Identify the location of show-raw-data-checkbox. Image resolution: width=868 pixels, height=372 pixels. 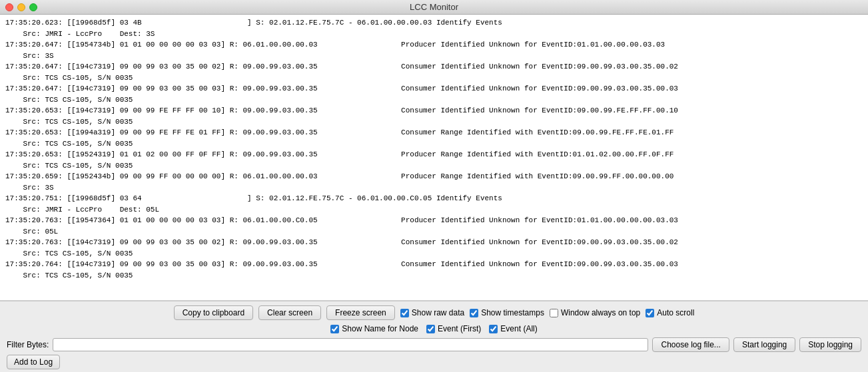
(405, 313).